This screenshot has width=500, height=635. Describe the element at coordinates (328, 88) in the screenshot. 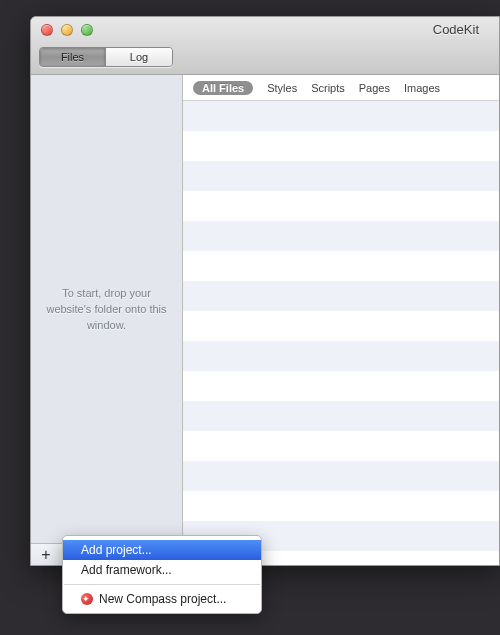

I see `filter-scripts: Scripts` at that location.